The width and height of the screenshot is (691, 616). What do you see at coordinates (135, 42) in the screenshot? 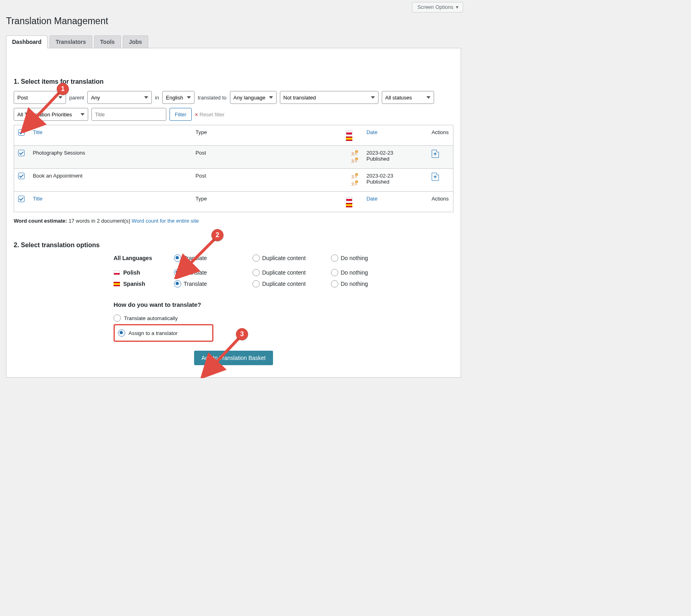
I see `tab-jobs: Jobs` at bounding box center [135, 42].